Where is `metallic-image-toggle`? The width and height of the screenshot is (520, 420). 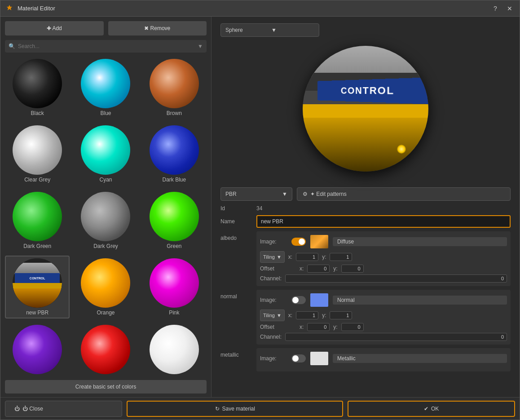 metallic-image-toggle is located at coordinates (299, 358).